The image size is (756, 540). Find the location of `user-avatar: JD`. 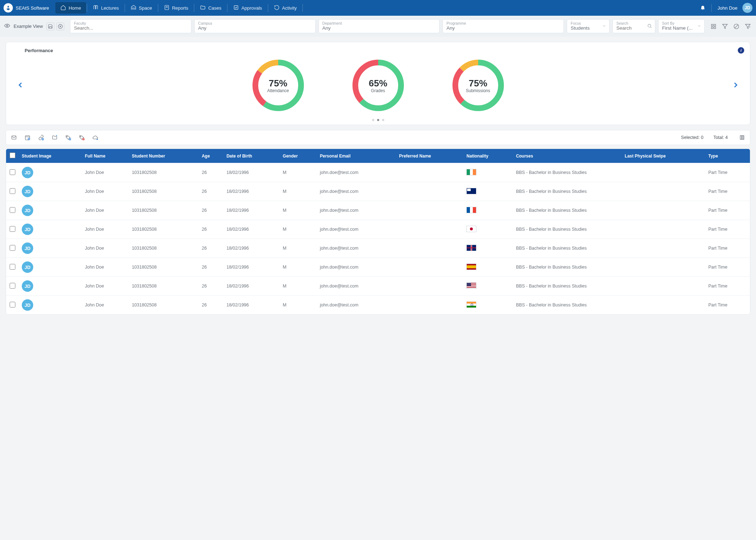

user-avatar: JD is located at coordinates (747, 8).